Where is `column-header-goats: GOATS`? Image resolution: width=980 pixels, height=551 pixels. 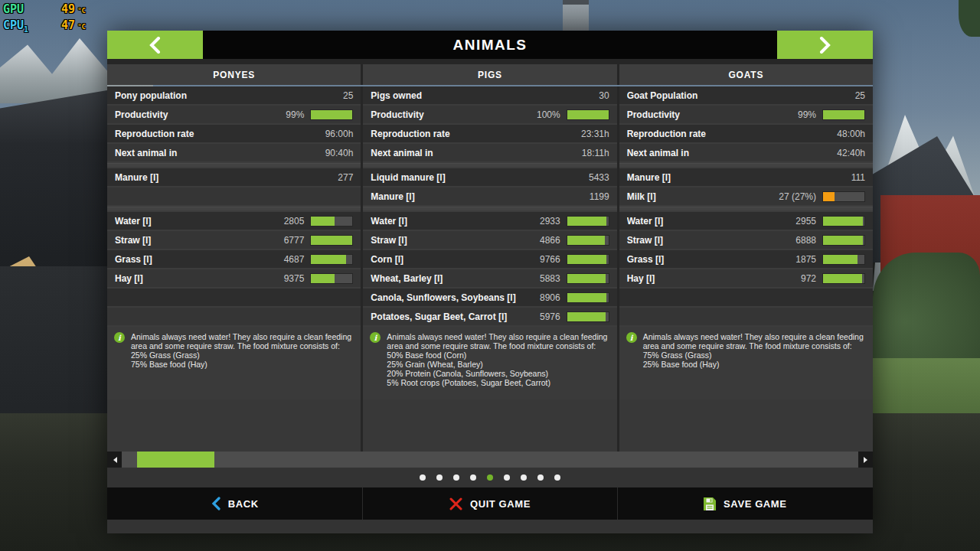 column-header-goats: GOATS is located at coordinates (746, 75).